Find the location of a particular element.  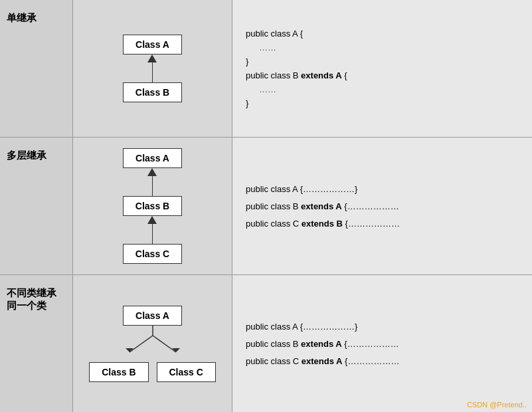

diagram-diff: Class A Class B Class C is located at coordinates (153, 344).